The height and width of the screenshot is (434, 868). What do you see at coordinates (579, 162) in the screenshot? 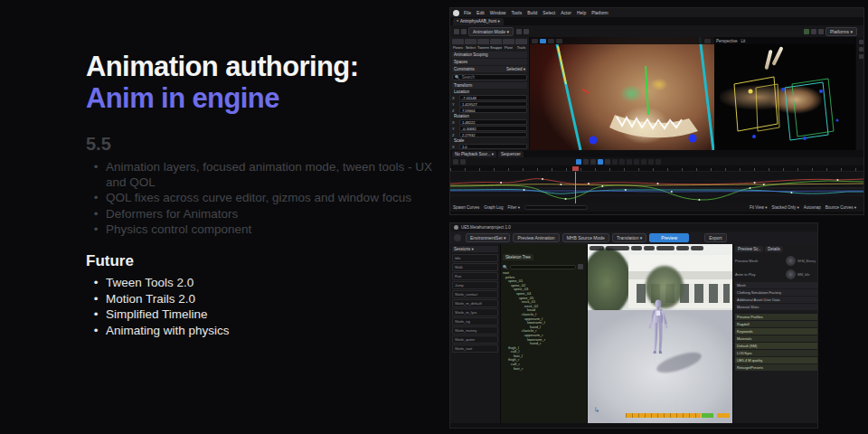
I see `curve-view-icon` at bounding box center [579, 162].